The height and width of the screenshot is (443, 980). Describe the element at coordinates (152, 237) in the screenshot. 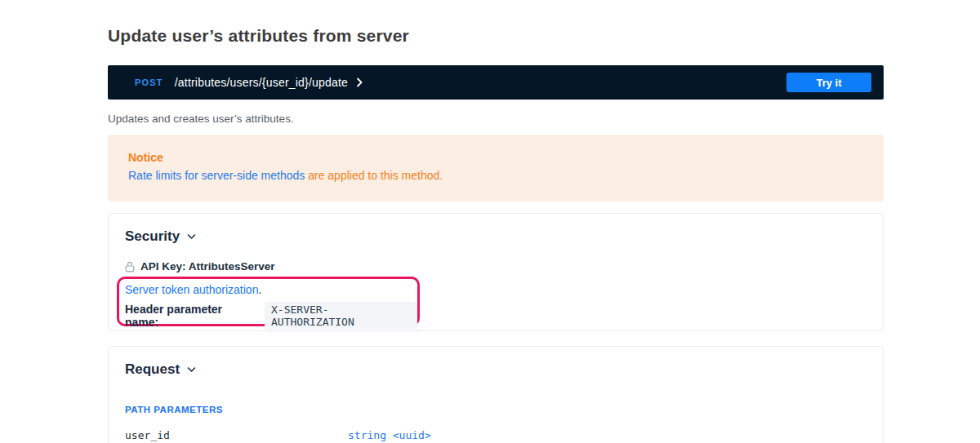

I see `security-heading-label: Security` at that location.